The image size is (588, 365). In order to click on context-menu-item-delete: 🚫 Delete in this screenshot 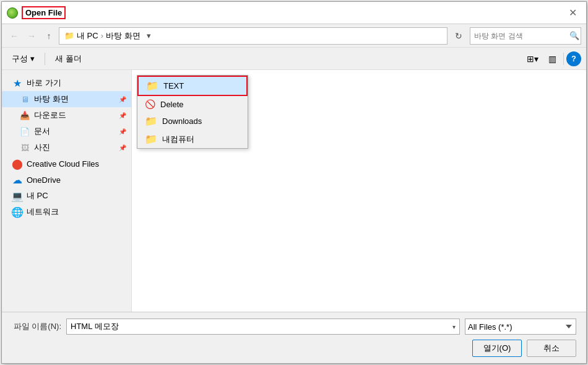, I will do `click(192, 104)`.